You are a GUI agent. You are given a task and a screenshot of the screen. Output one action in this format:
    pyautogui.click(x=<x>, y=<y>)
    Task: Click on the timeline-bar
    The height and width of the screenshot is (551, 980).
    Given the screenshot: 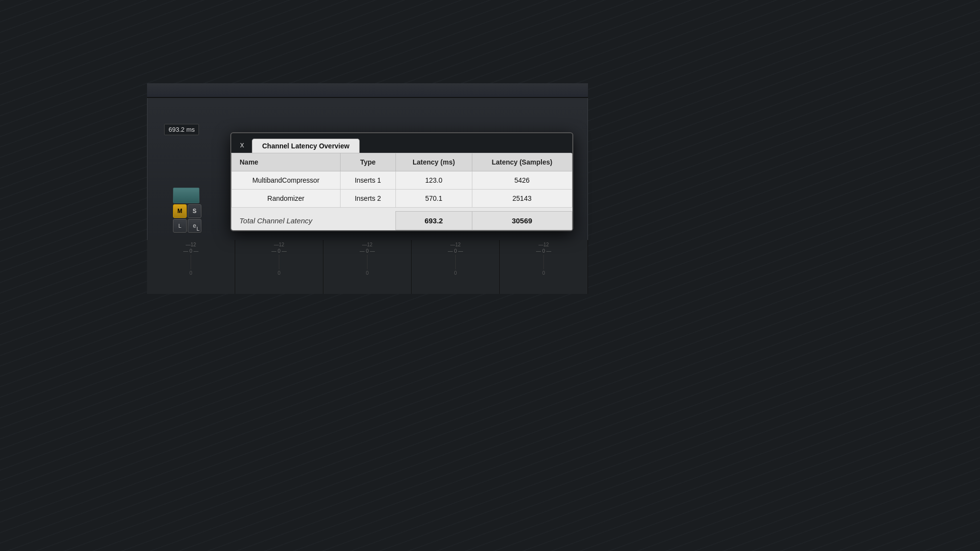 What is the action you would take?
    pyautogui.click(x=368, y=91)
    